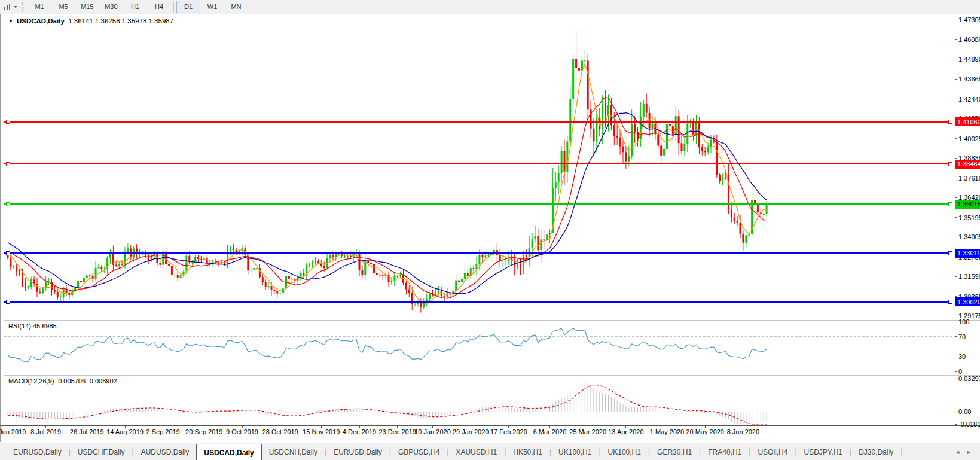  Describe the element at coordinates (509, 432) in the screenshot. I see `date-axis-label: 17 Feb 2020` at that location.